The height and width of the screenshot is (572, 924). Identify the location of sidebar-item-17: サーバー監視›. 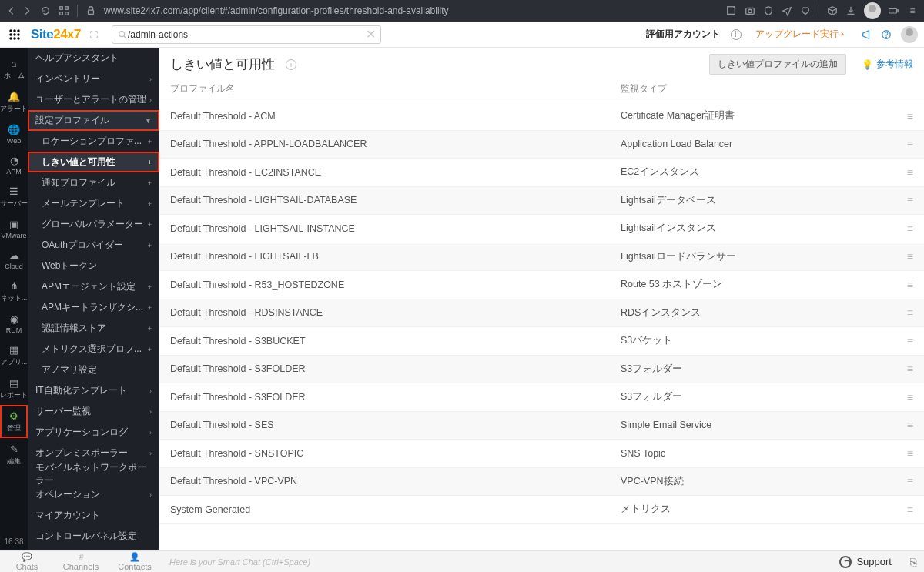
(94, 411).